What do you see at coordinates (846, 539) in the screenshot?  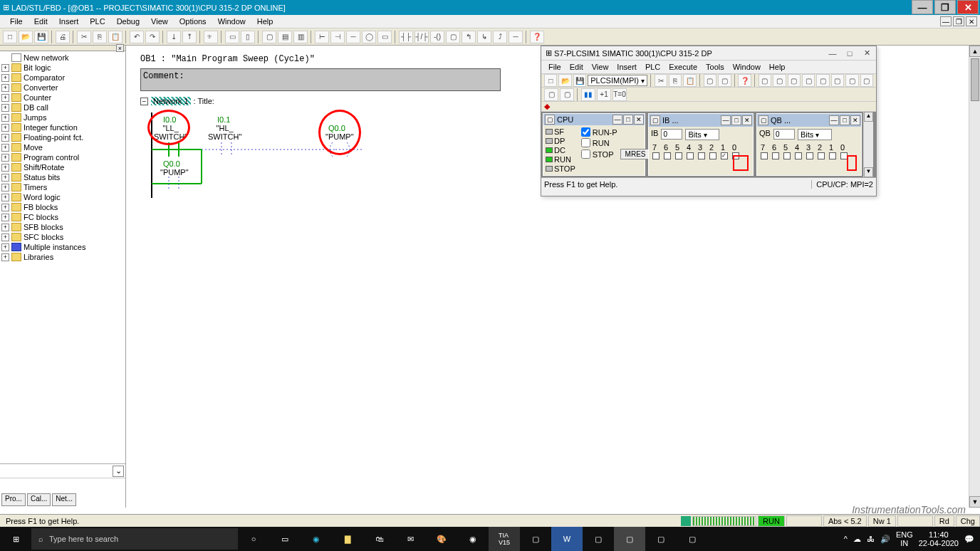 I see `tray-up-icon: ^` at bounding box center [846, 539].